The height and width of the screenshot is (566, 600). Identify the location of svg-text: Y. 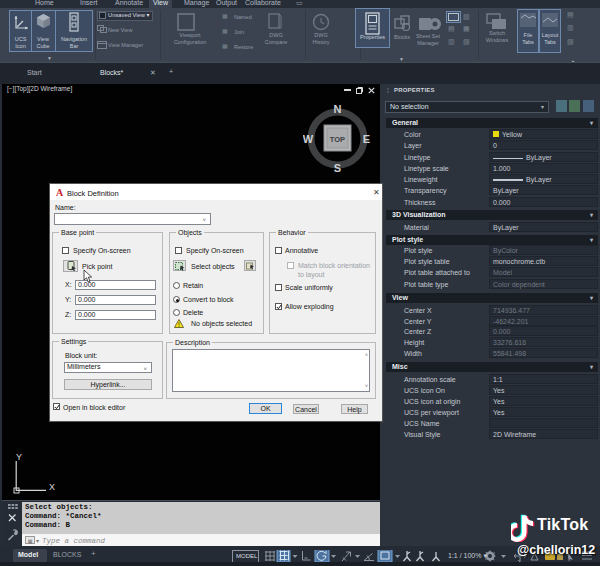
(19, 457).